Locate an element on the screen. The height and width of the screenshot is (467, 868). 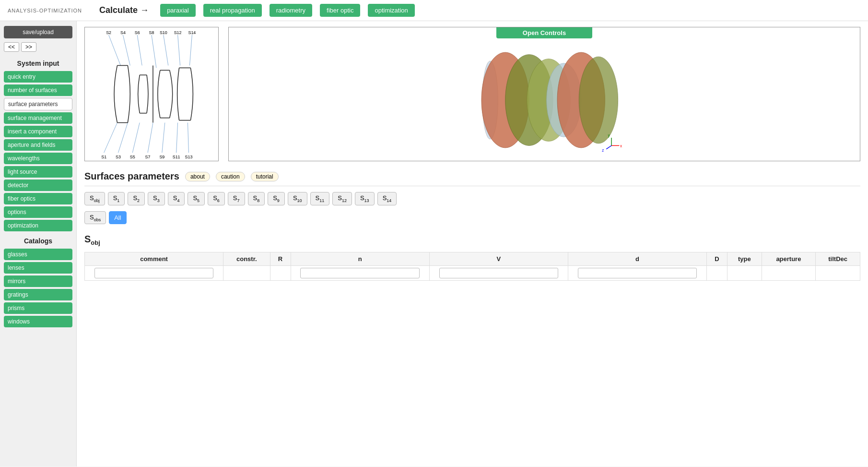
surface-params-header: Surfaces parameters about caution tutori… is located at coordinates (472, 179).